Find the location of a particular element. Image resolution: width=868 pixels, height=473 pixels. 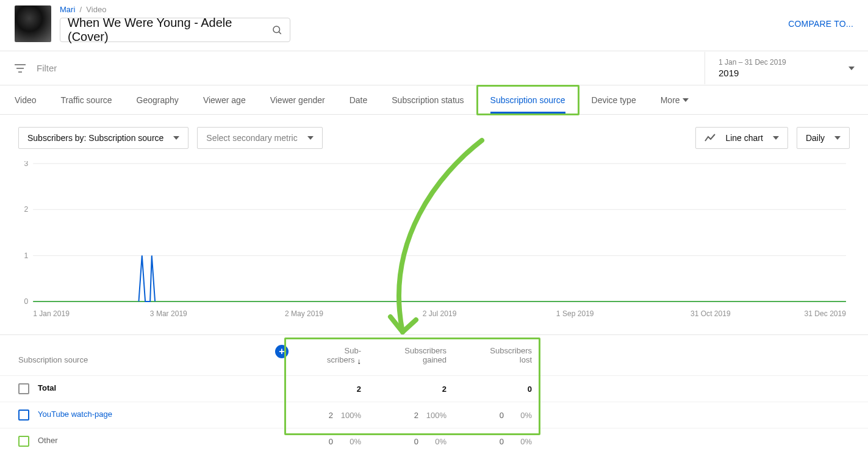

svg-text: 3 Mar 2019 is located at coordinates (168, 314).